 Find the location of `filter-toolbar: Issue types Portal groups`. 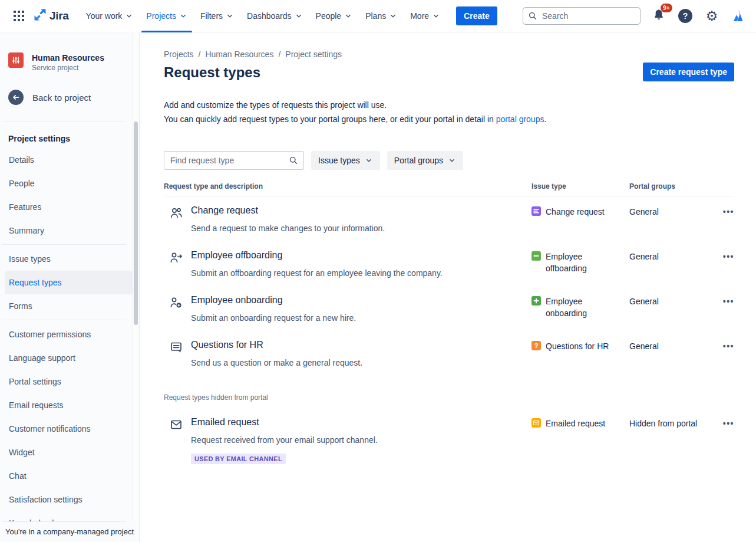

filter-toolbar: Issue types Portal groups is located at coordinates (449, 160).